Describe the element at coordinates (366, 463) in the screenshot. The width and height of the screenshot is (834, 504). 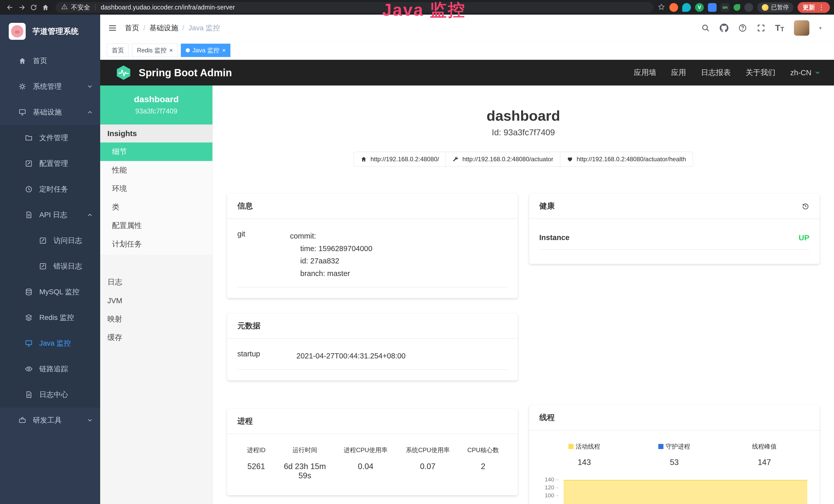
I see `process-cpu: 进程CPU使用率 0.04` at that location.